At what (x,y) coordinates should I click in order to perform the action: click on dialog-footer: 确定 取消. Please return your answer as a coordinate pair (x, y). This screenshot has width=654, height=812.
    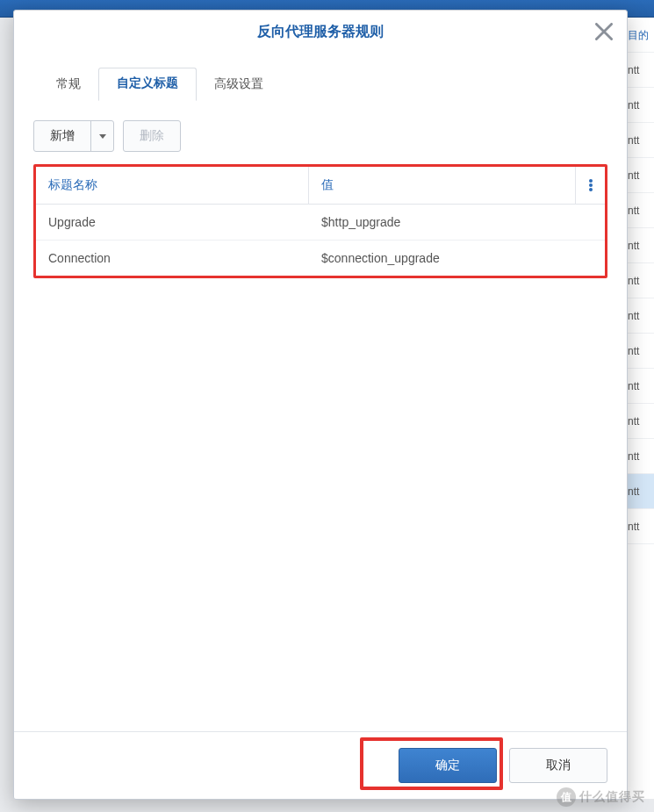
    Looking at the image, I should click on (320, 765).